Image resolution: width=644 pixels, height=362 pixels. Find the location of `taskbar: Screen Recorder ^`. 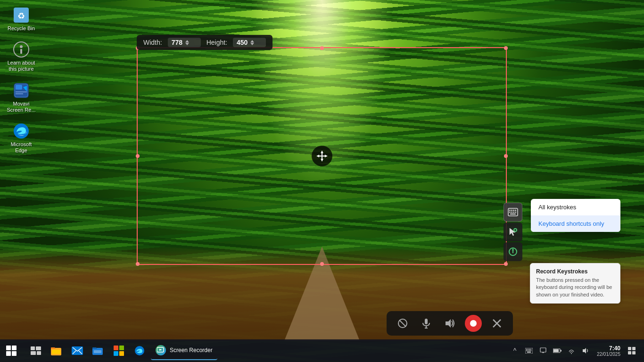

taskbar: Screen Recorder ^ is located at coordinates (322, 351).